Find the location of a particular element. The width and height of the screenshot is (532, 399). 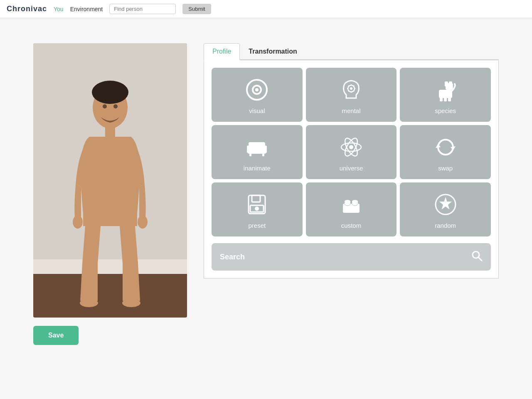

navbar: Chronivac You Environment Submit is located at coordinates (266, 9).